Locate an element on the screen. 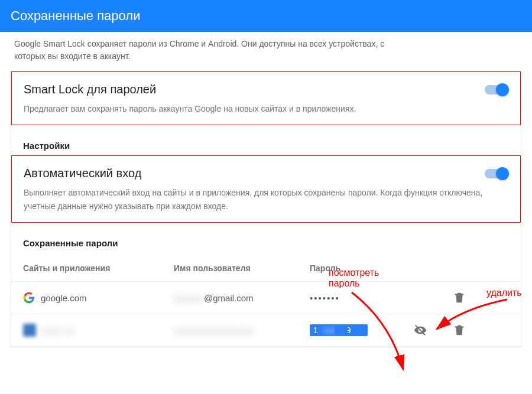 The image size is (532, 394). page-title: Сохраненные пароли is located at coordinates (76, 15).